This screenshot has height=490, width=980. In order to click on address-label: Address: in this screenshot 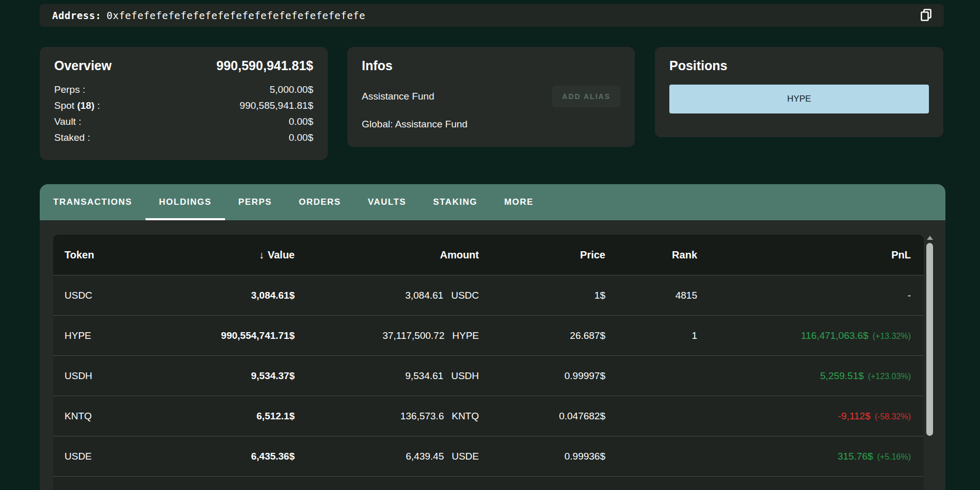, I will do `click(77, 15)`.